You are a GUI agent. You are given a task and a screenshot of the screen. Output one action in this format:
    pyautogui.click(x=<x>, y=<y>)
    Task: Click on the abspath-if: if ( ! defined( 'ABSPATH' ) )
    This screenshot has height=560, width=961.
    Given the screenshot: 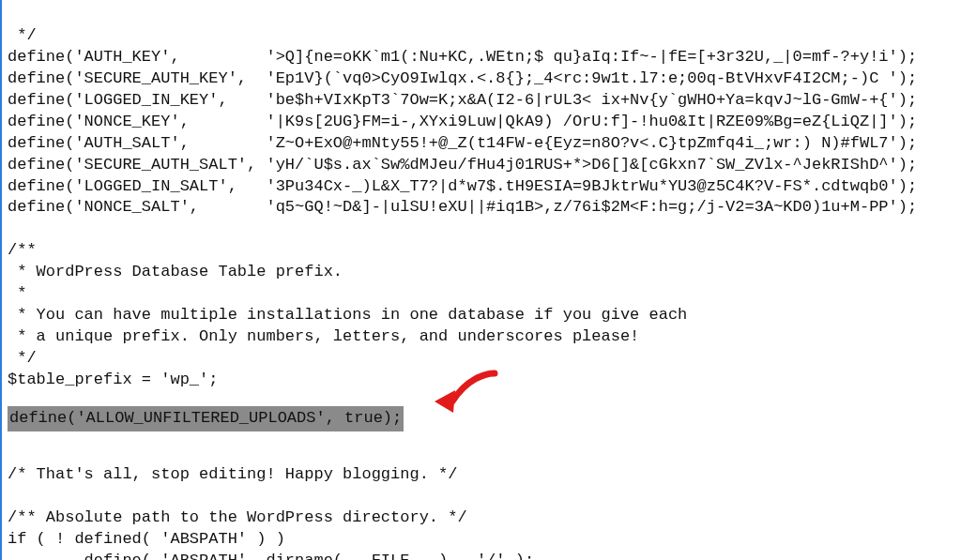 What is the action you would take?
    pyautogui.click(x=146, y=538)
    